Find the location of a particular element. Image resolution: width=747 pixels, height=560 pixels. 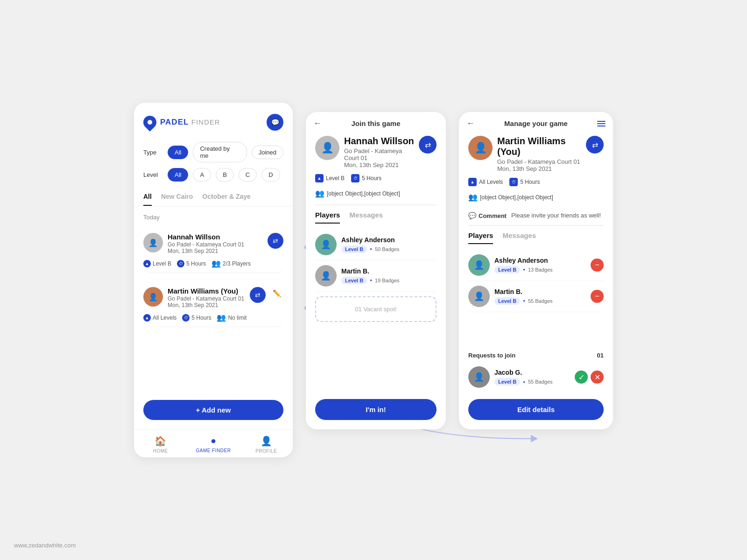

accept-jacob-button: ✓ is located at coordinates (581, 377).